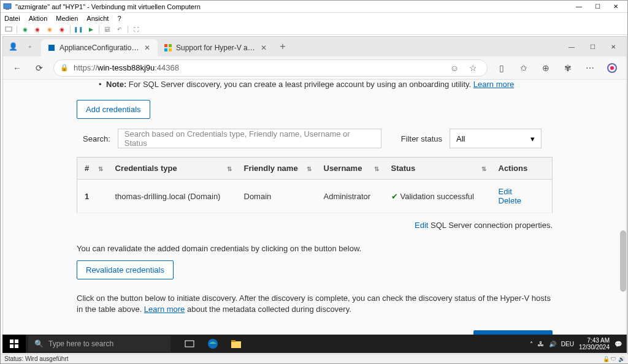 Image resolution: width=628 pixels, height=364 pixels. I want to click on address-bar: 🔒 https://win-tessb88kj9u:44368 ☺ ☆, so click(270, 68).